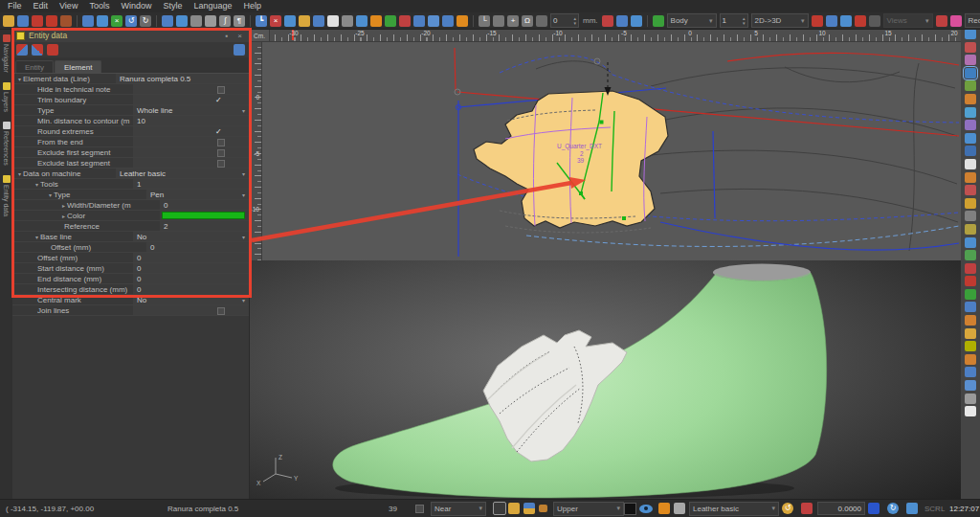 Image resolution: width=980 pixels, height=517 pixels. I want to click on property-value, so click(191, 152).